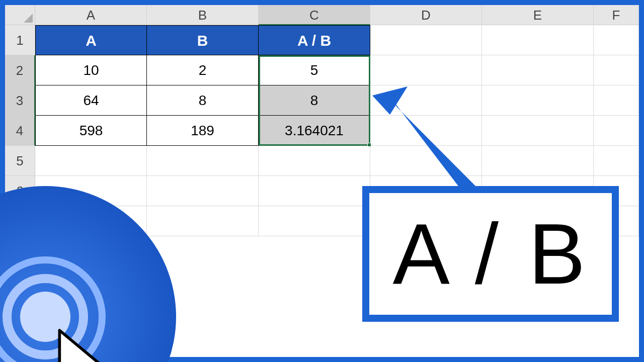 This screenshot has width=644, height=362. I want to click on row-header-2: 2, so click(20, 70).